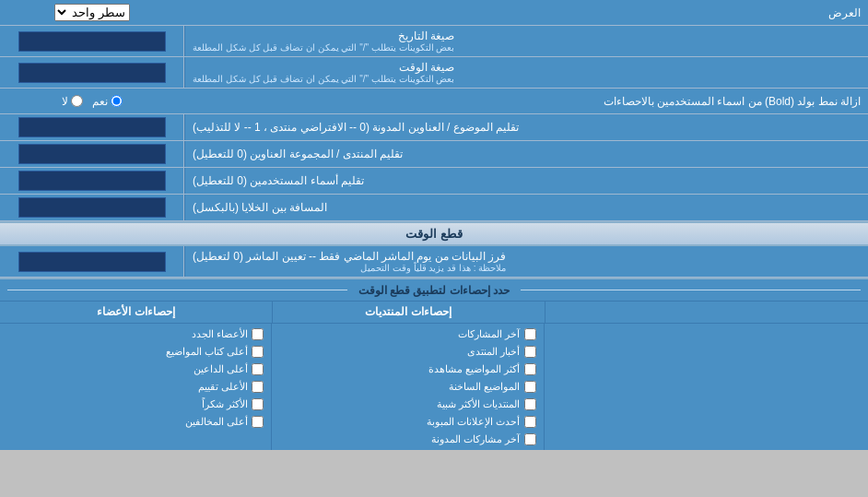 Image resolution: width=868 pixels, height=497 pixels. I want to click on stats-item: الأعلى تقييم, so click(135, 387).